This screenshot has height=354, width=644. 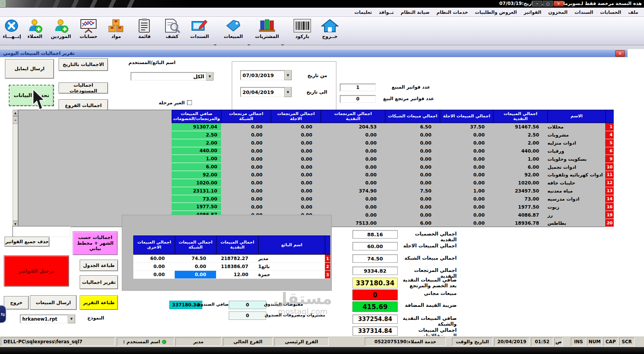 I want to click on seller-cell-cash: 118386.07, so click(x=237, y=267).